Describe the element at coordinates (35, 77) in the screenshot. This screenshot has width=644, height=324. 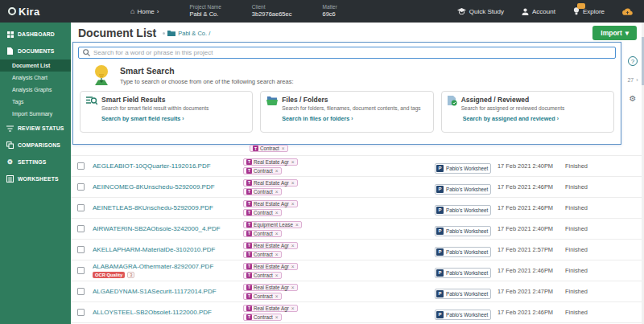
I see `sidebar-subitem-analysis-chart: Analysis Chart` at that location.